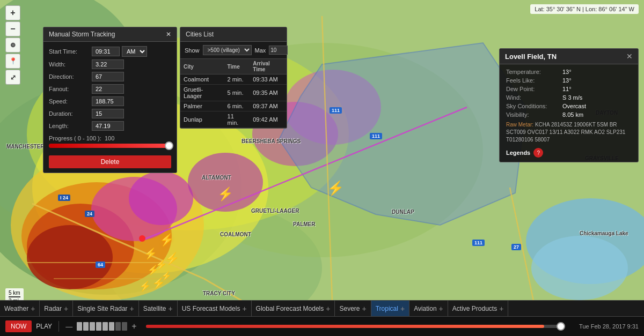  What do you see at coordinates (158, 309) in the screenshot?
I see `tab-satellite: Satellite +` at bounding box center [158, 309].